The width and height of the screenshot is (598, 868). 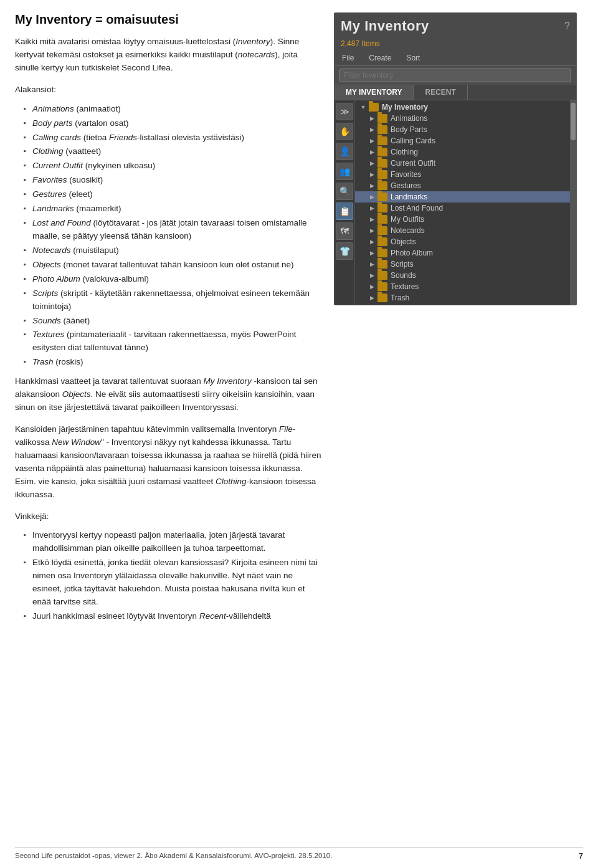 I want to click on list-item: Juuri hankkimasi esineet löytyvät Invent…, so click(x=173, y=617).